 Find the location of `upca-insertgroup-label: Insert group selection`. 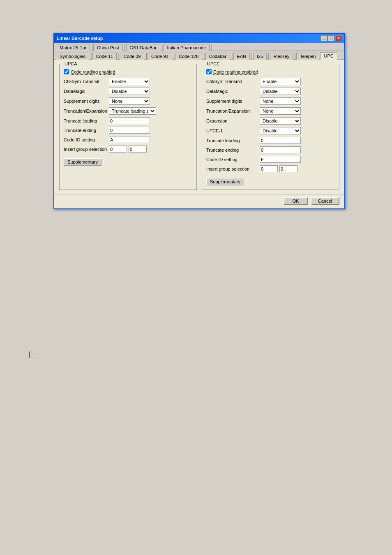

upca-insertgroup-label: Insert group selection is located at coordinates (86, 149).